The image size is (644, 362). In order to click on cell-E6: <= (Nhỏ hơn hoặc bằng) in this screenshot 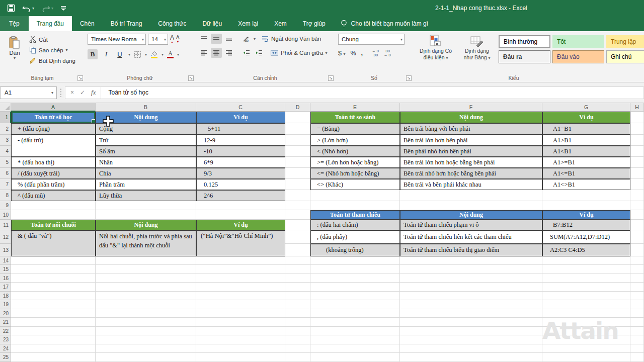, I will do `click(355, 173)`.